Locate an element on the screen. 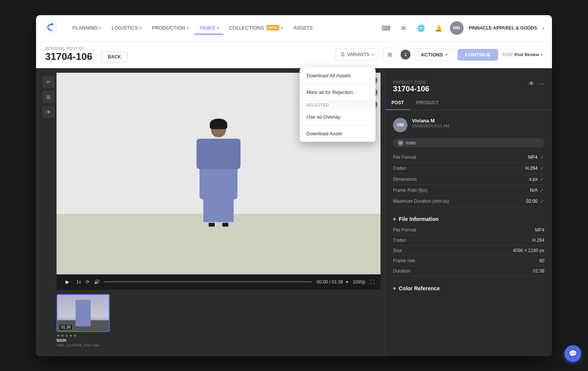  tab-post: POST is located at coordinates (398, 103).